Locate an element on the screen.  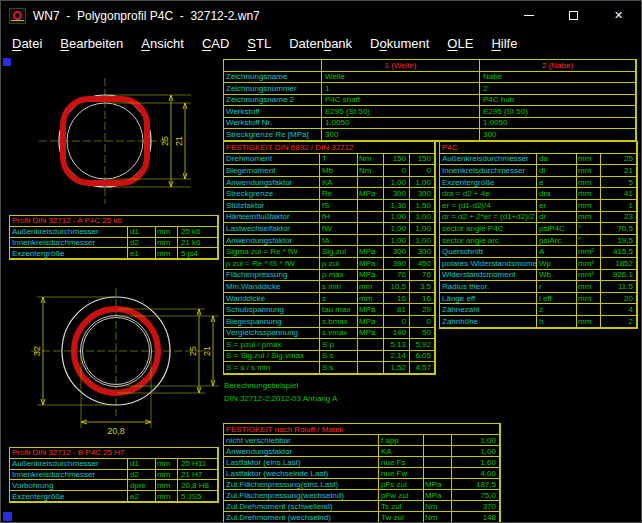
table-cell: 415,5 is located at coordinates (619, 252).